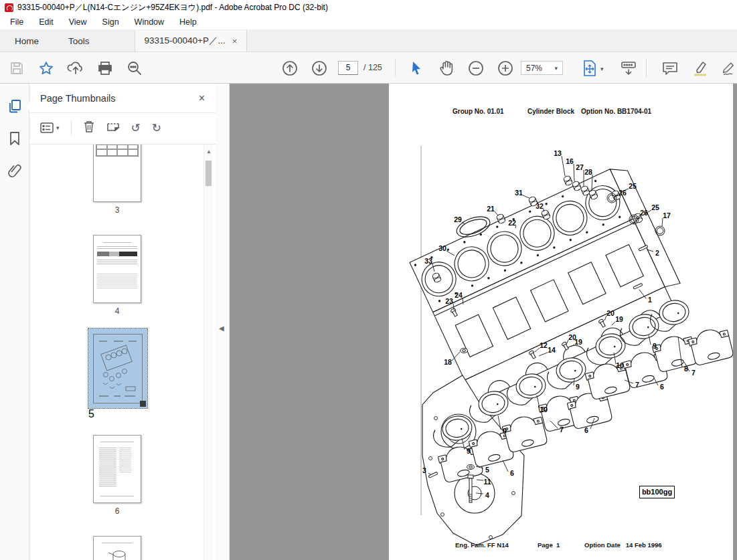  I want to click on zoom-level-value: 57%, so click(534, 68).